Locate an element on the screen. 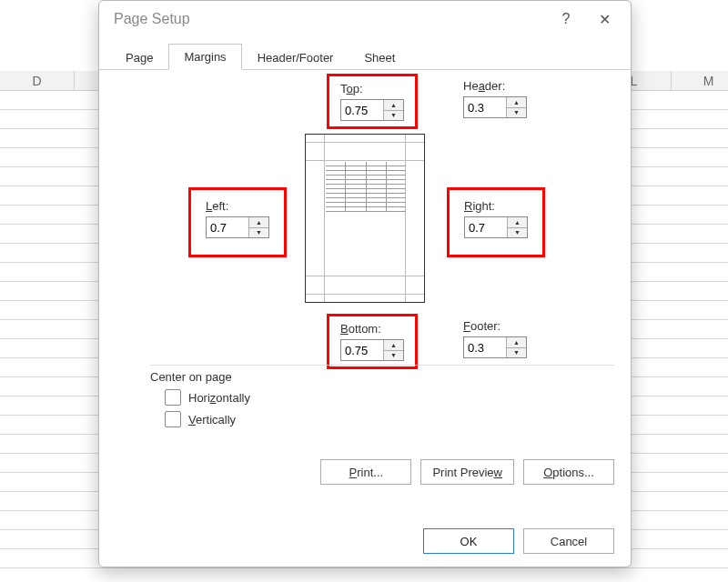  margin-left-input is located at coordinates (228, 227).